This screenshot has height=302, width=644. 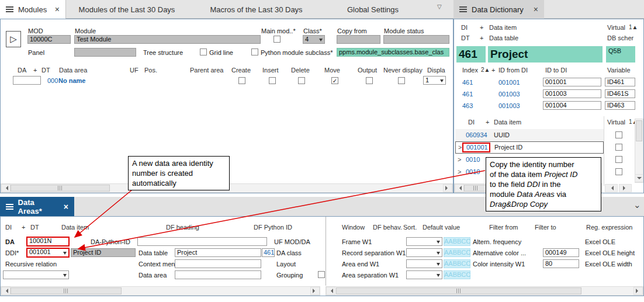 I want to click on tab-modules: Modules ×, so click(x=33, y=9).